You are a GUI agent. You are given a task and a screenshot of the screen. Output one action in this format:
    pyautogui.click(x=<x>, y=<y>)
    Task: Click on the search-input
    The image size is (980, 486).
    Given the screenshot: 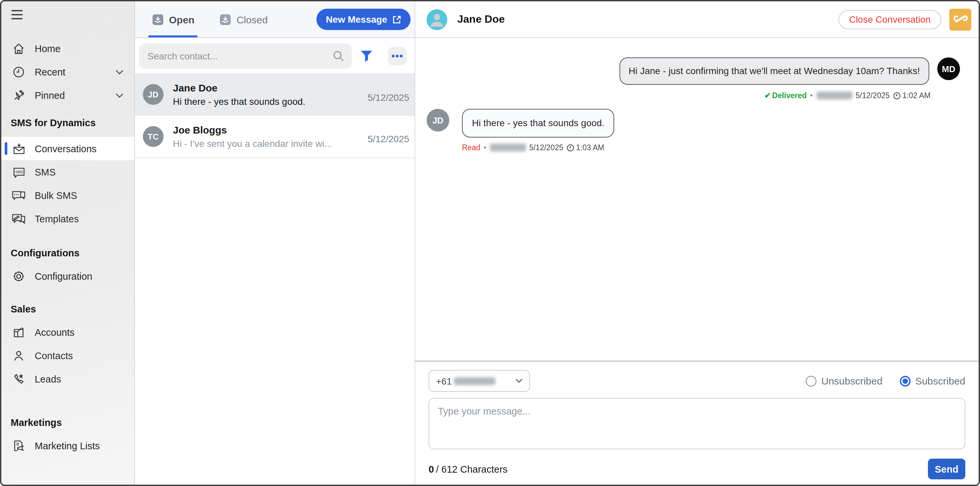 What is the action you would take?
    pyautogui.click(x=245, y=56)
    